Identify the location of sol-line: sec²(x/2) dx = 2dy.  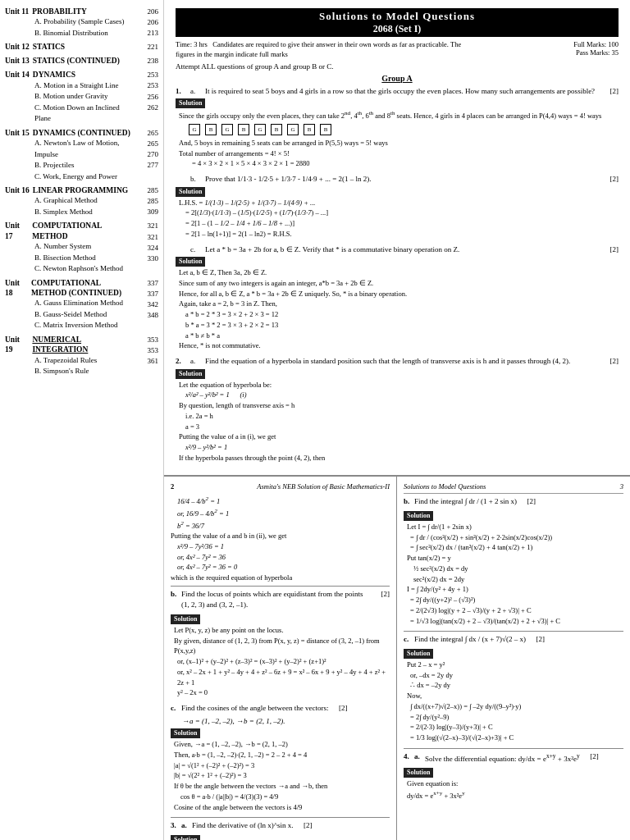
(515, 579).